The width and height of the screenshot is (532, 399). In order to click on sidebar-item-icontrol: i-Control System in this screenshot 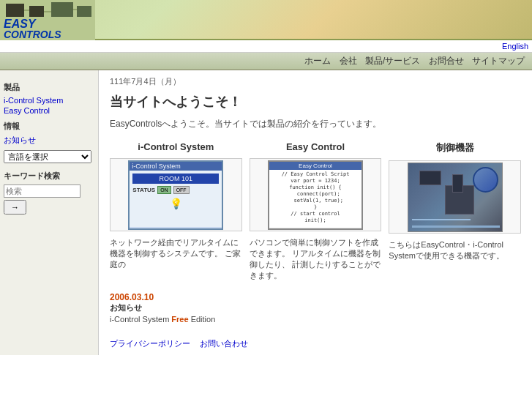, I will do `click(49, 100)`.